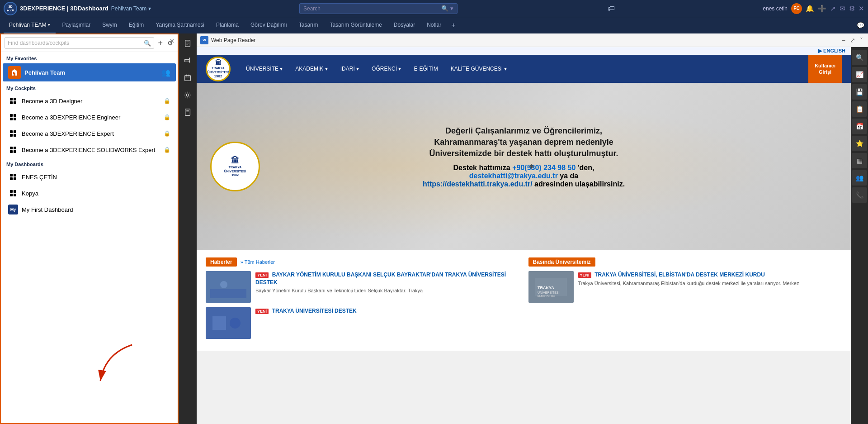 This screenshot has height=424, width=868. What do you see at coordinates (350, 69) in the screenshot?
I see `nav-idari: İDARİ ▾` at bounding box center [350, 69].